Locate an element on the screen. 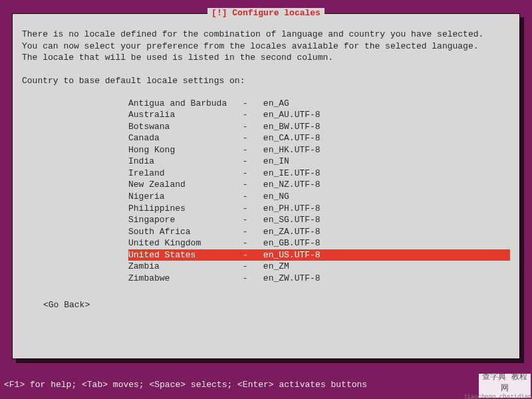  list-item: South Africa - en_ZA.UTF-8 is located at coordinates (319, 232).